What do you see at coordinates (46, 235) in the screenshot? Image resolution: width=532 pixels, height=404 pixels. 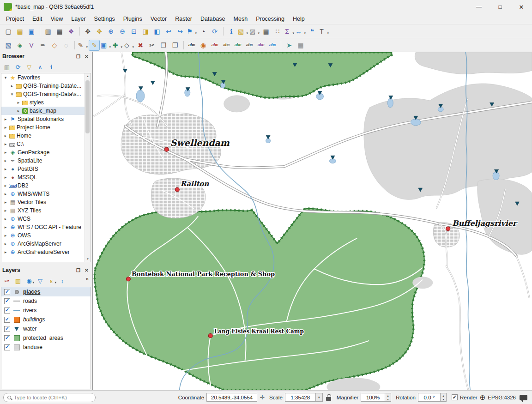 I see `browser-tree-item: ▸ OWS` at bounding box center [46, 235].